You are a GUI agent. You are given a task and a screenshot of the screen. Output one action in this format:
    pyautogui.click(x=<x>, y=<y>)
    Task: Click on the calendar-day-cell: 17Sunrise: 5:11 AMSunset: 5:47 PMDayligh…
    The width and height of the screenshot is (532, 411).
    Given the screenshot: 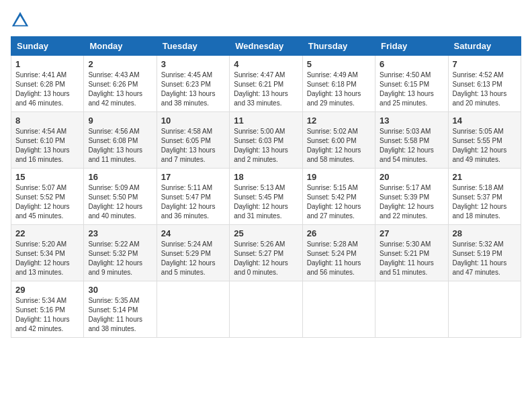 What is the action you would take?
    pyautogui.click(x=193, y=197)
    